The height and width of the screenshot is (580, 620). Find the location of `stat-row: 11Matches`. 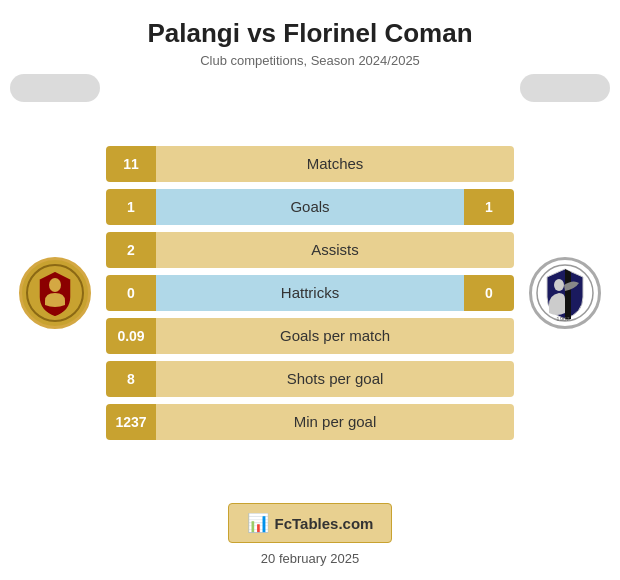

stat-row: 11Matches is located at coordinates (310, 164).